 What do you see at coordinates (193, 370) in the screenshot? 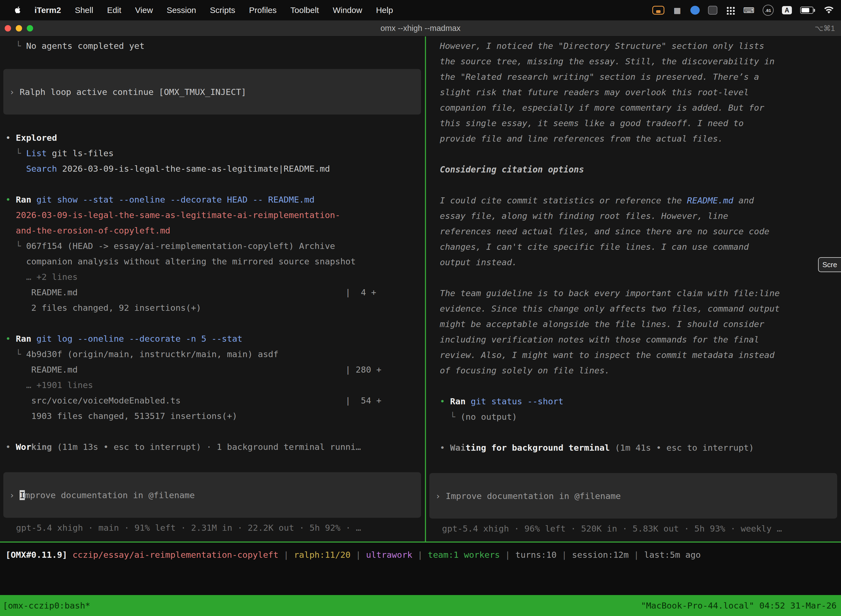
I see `text-segment: README.md | 280 +` at bounding box center [193, 370].